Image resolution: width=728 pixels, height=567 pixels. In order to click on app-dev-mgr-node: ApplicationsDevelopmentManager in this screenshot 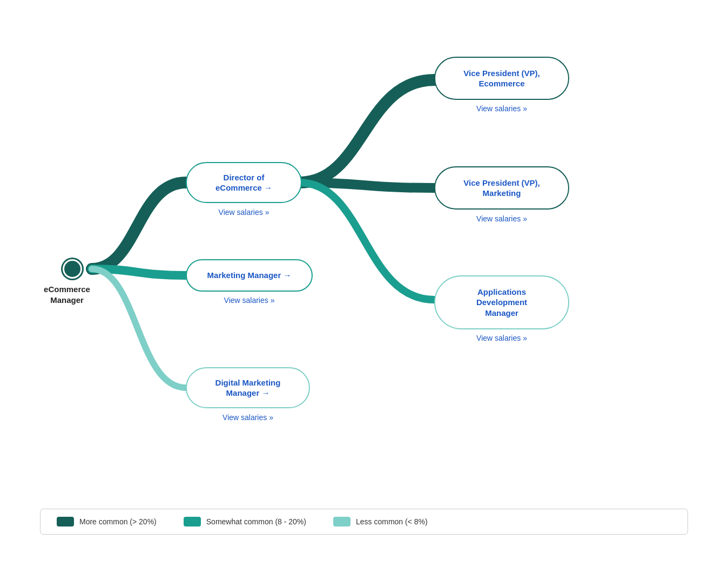, I will do `click(502, 302)`.